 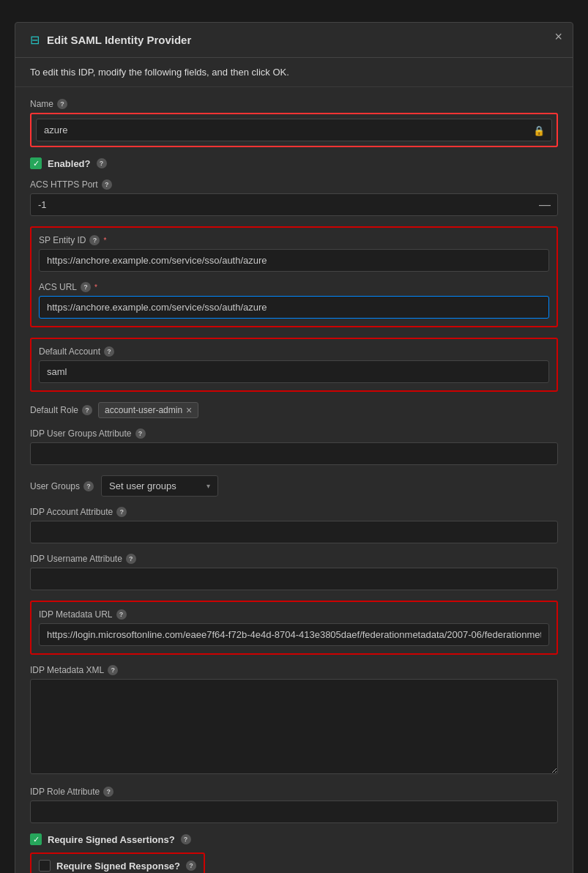 I want to click on require-signed-assertions-label: Require Signed Assertions?, so click(x=111, y=839).